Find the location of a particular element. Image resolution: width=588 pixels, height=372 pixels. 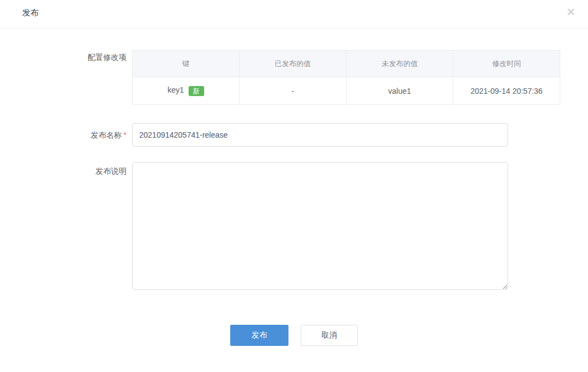

publish-button: 发布 is located at coordinates (260, 335).